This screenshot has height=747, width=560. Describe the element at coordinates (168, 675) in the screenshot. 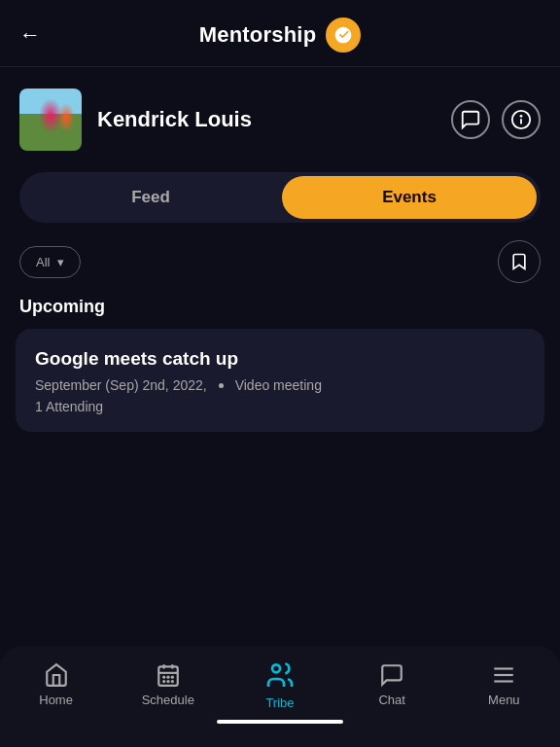

I see `schedule-icon` at that location.